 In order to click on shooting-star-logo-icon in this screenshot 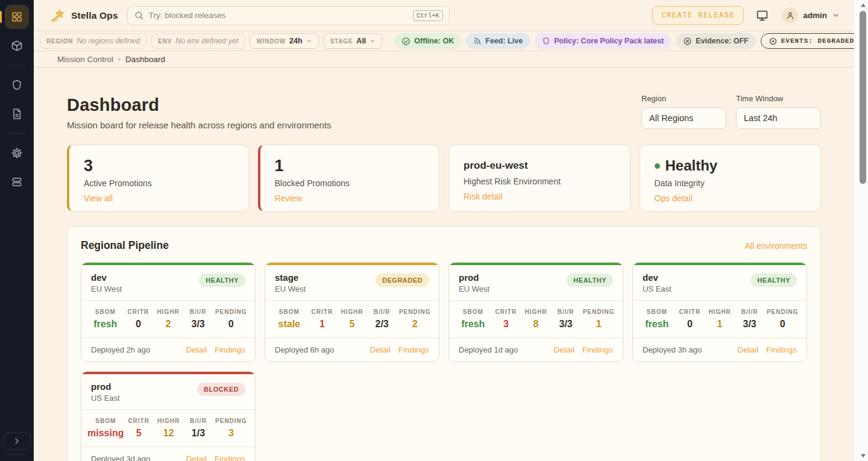, I will do `click(58, 16)`.